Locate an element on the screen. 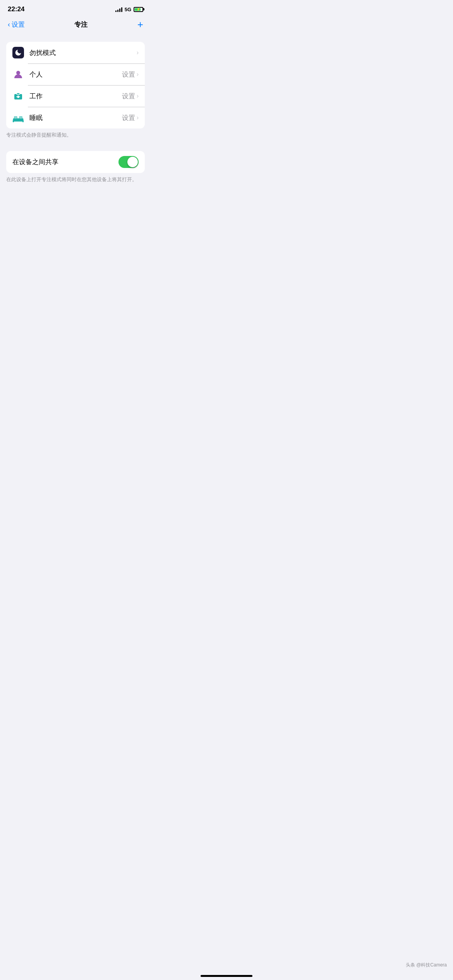 This screenshot has width=453, height=980. focus-modes-footer: 专注模式会静音提醒和通知。 is located at coordinates (76, 136).